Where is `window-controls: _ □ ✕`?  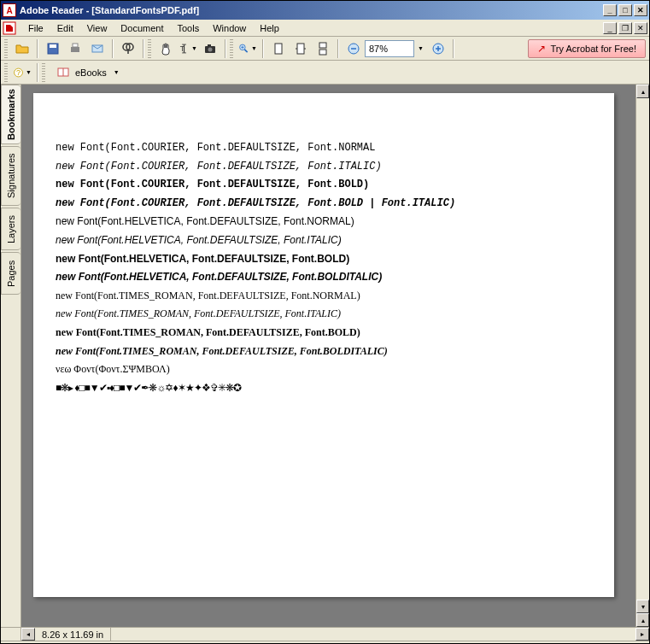
window-controls: _ □ ✕ is located at coordinates (625, 10).